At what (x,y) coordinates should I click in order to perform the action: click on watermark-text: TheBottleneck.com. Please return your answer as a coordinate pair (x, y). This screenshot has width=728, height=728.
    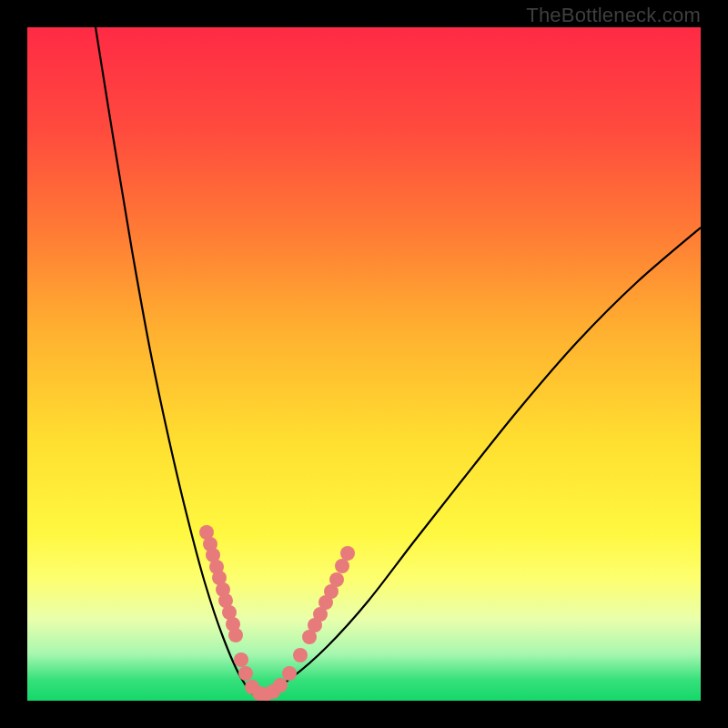
    Looking at the image, I should click on (613, 15).